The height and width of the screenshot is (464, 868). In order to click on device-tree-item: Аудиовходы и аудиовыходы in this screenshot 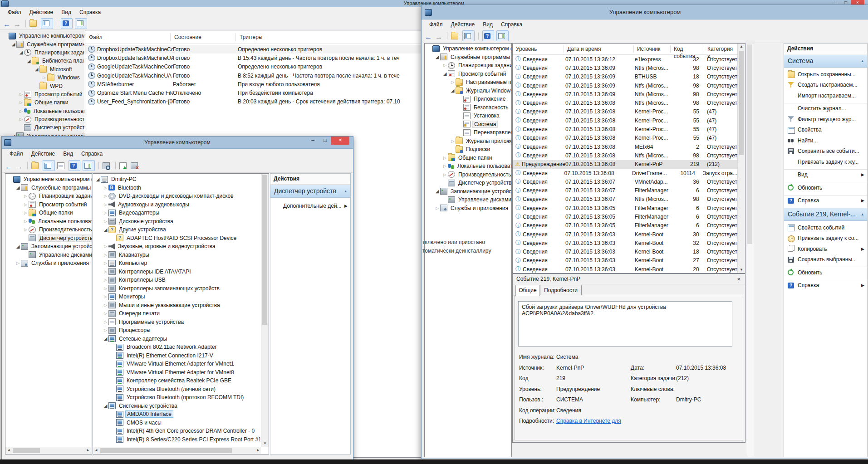, I will do `click(177, 205)`.